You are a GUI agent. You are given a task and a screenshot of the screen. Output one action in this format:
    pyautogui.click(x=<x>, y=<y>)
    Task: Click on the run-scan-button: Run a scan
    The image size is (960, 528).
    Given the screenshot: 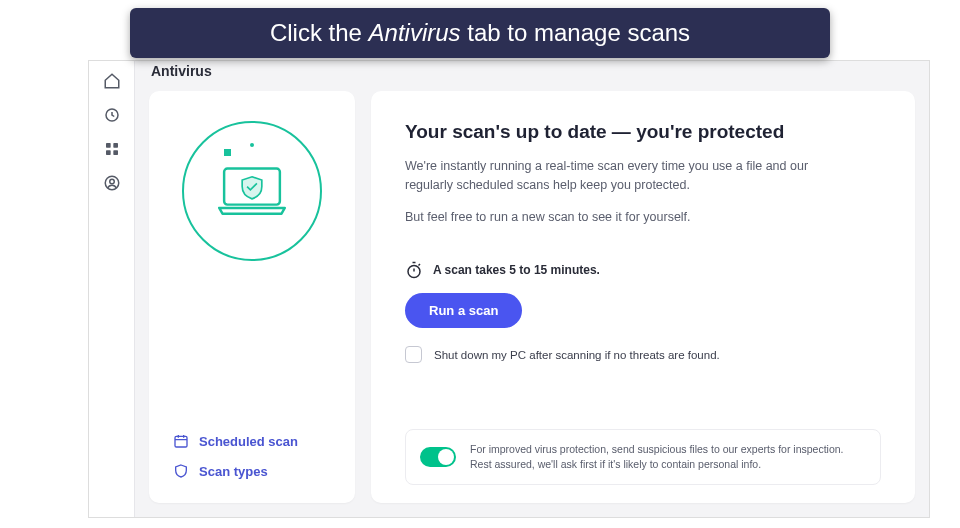 What is the action you would take?
    pyautogui.click(x=464, y=310)
    